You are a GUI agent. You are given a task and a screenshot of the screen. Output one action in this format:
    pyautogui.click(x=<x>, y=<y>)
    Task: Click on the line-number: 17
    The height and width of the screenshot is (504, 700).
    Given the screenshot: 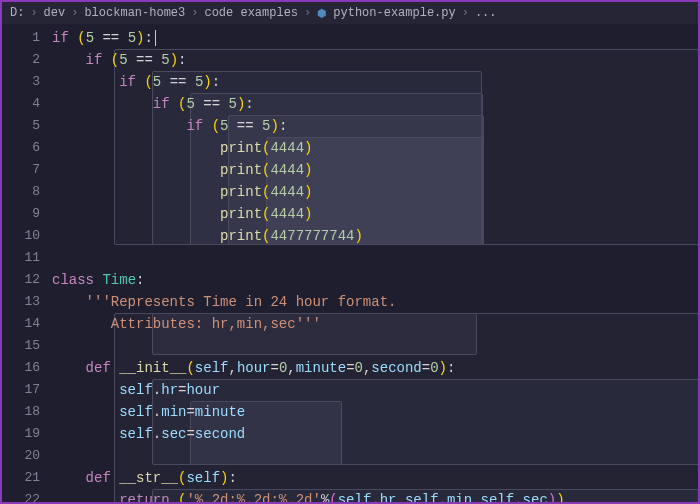 What is the action you would take?
    pyautogui.click(x=21, y=390)
    